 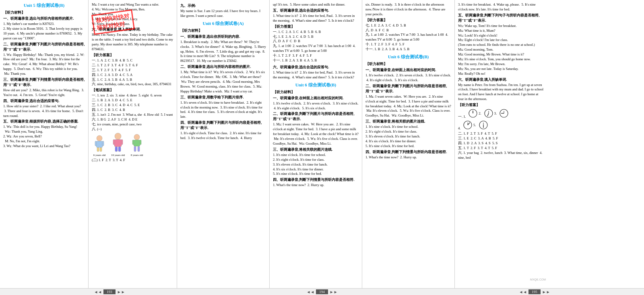 What do you see at coordinates (109, 292) in the screenshot?
I see `page-193-num: 193` at bounding box center [109, 292].